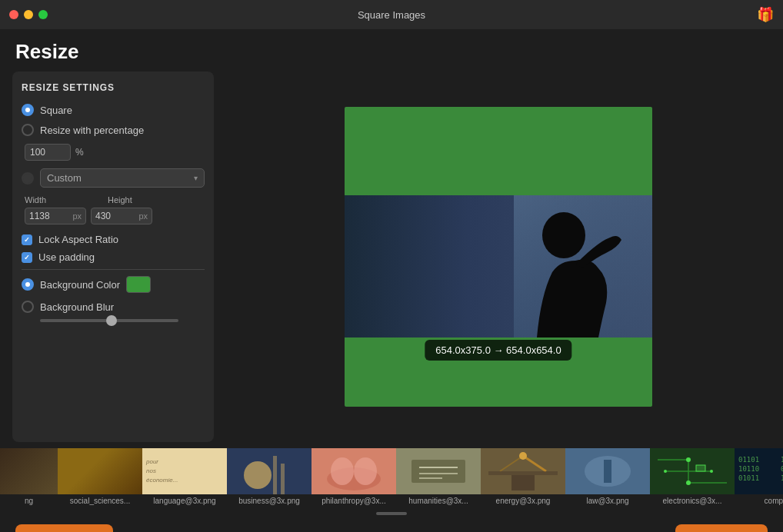 The height and width of the screenshot is (532, 783). I want to click on thumbnail-label: comp..., so click(772, 501).